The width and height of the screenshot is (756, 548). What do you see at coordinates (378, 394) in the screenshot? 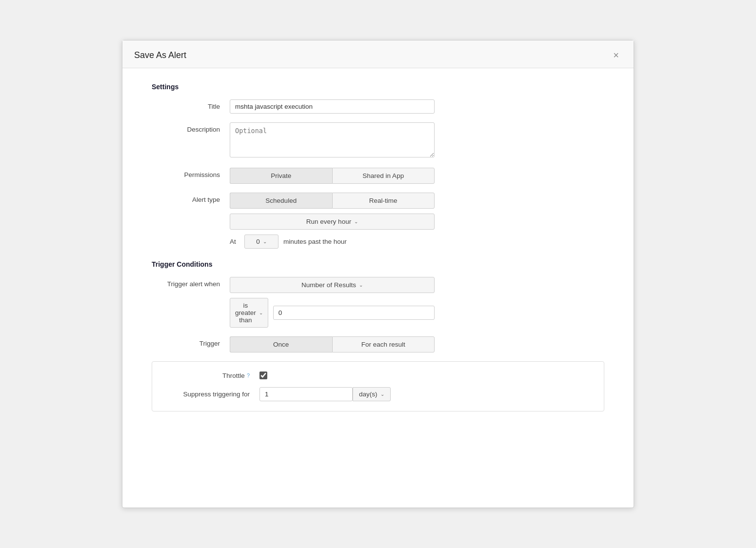
I see `suppress-row: Suppress triggering for day(s) ⌄` at bounding box center [378, 394].